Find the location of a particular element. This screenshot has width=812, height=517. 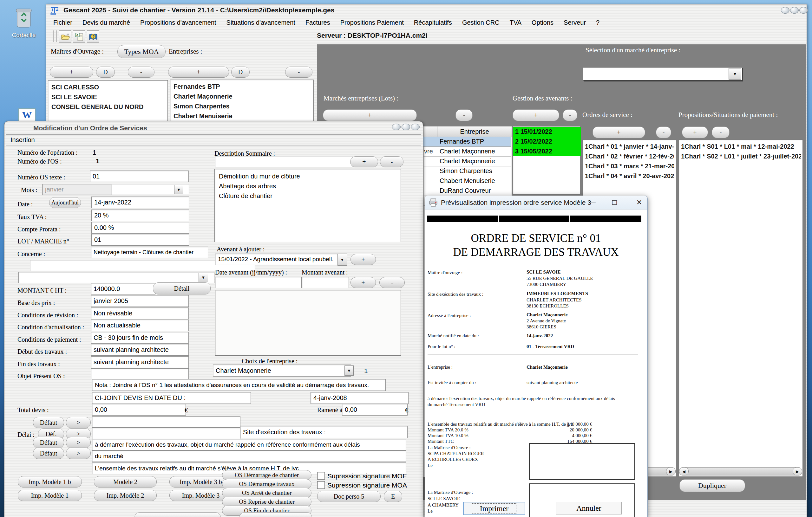

doc-label: Pour le lot n° : is located at coordinates (442, 346).